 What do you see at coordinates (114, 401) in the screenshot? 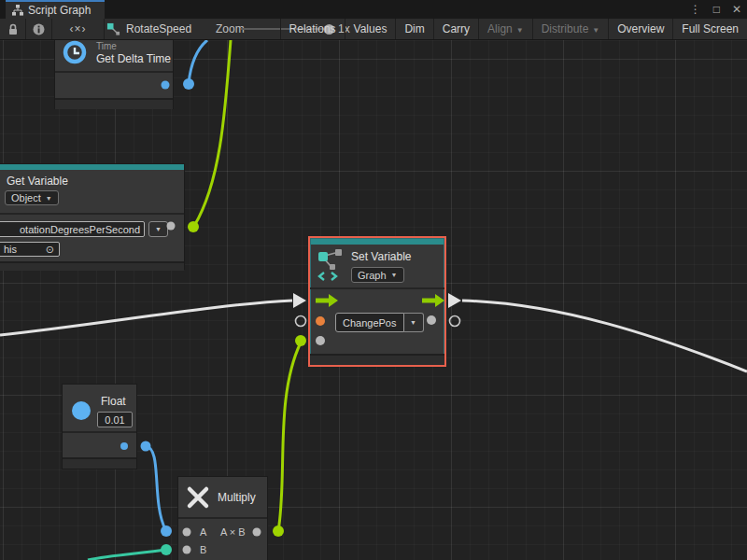
I see `node-title: Float` at bounding box center [114, 401].